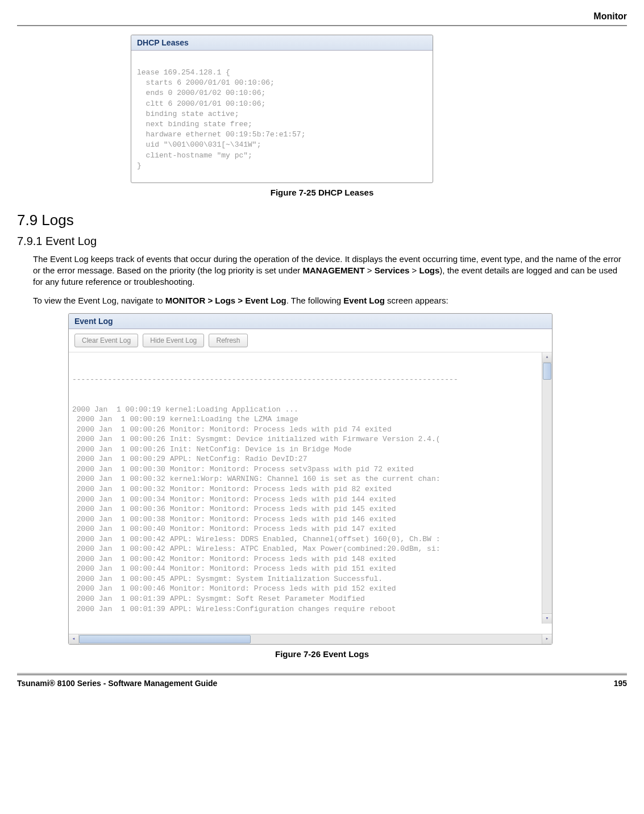 The image size is (644, 814). I want to click on text-run: screen appears:, so click(417, 300).